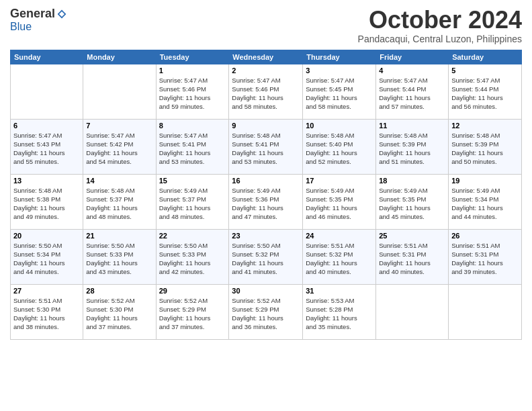  Describe the element at coordinates (340, 312) in the screenshot. I see `table-row: 31Sunrise: 5:53 AM Sunset: 5:28 PM Dayli…` at that location.